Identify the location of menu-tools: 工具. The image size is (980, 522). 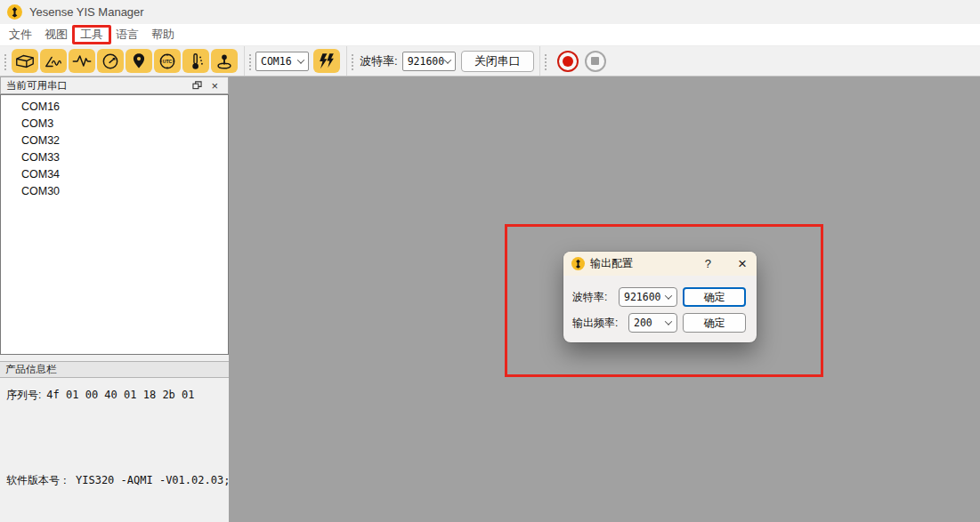
(92, 35).